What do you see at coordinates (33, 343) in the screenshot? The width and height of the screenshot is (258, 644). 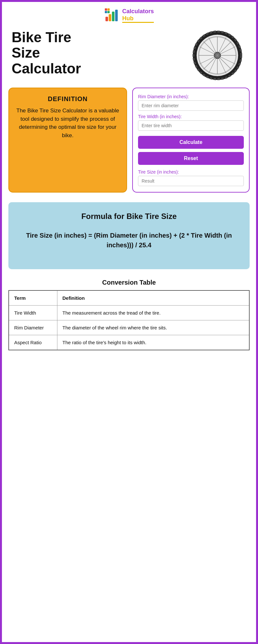 I see `term-aspect-ratio: Aspect Ratio` at bounding box center [33, 343].